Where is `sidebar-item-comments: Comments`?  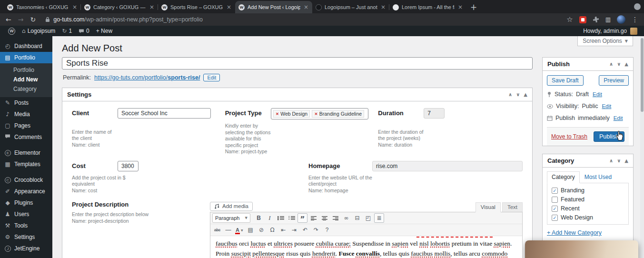
sidebar-item-comments: Comments is located at coordinates (26, 137).